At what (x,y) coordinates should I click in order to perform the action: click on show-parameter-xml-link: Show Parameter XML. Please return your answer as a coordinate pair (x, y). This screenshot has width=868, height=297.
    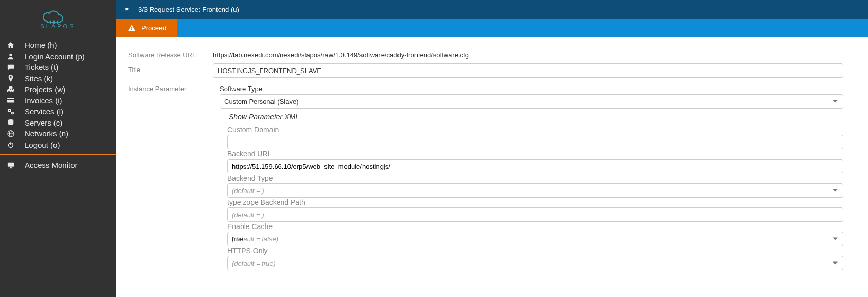
    Looking at the image, I should click on (259, 117).